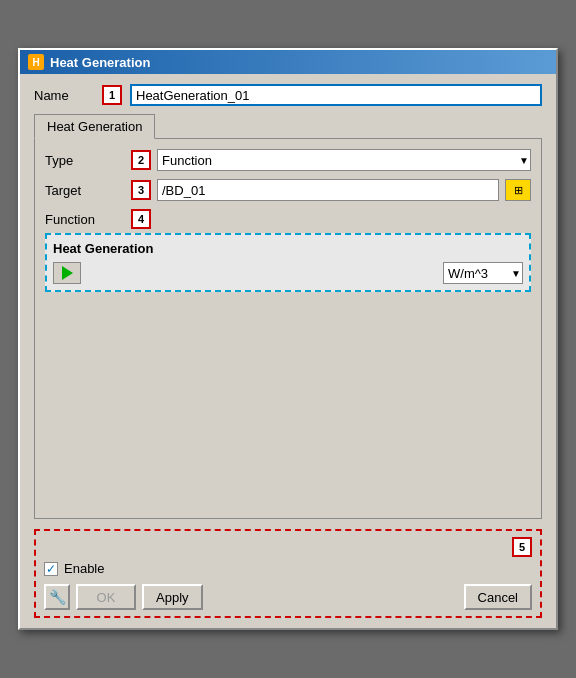  What do you see at coordinates (288, 190) in the screenshot?
I see `target-row: Target 3 ⊞` at bounding box center [288, 190].